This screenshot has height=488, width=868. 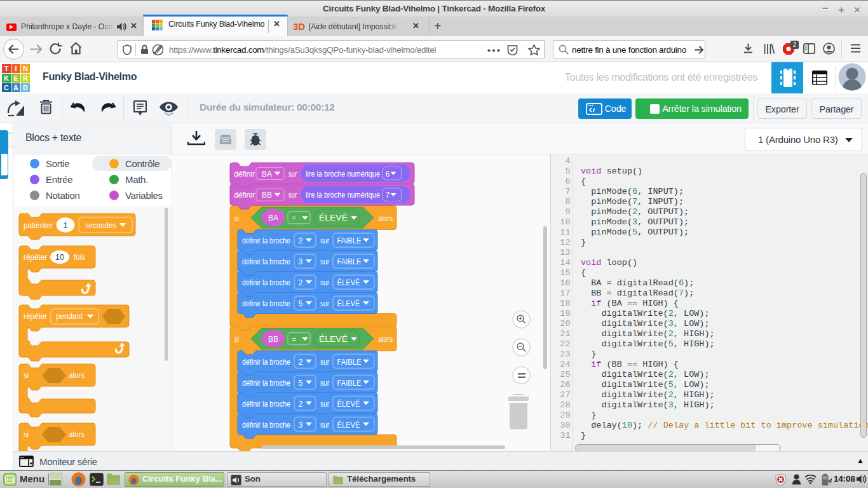 What do you see at coordinates (100, 226) in the screenshot?
I see `svg-text: secondes` at bounding box center [100, 226].